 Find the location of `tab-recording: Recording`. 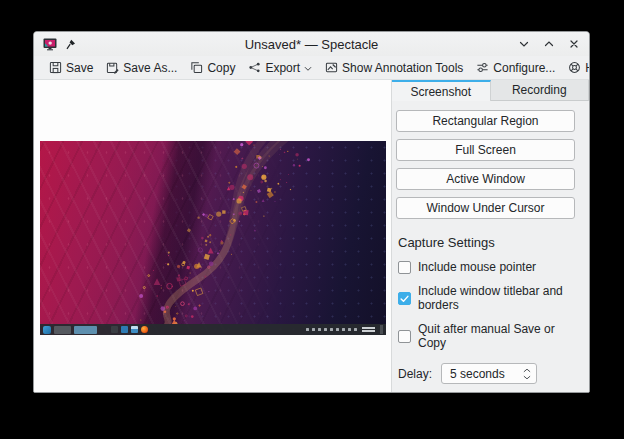

tab-recording: Recording is located at coordinates (540, 90).